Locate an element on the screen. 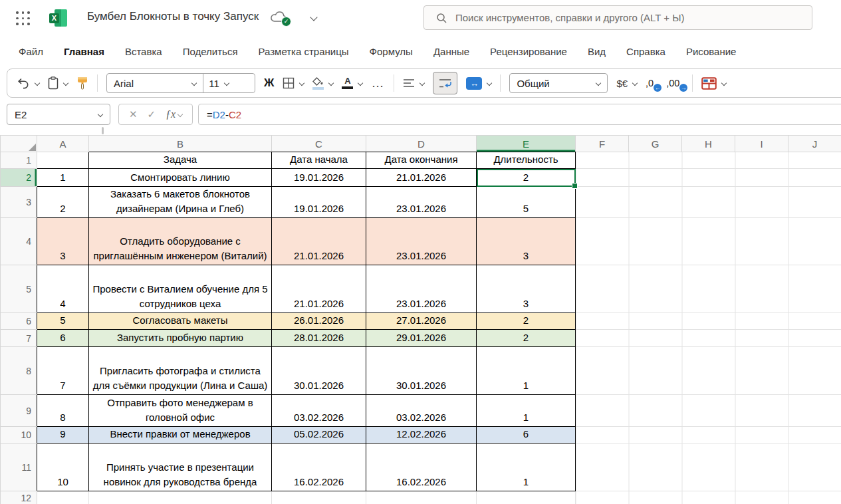 This screenshot has width=841, height=504. cell-C5: 21.01.2026 is located at coordinates (319, 289).